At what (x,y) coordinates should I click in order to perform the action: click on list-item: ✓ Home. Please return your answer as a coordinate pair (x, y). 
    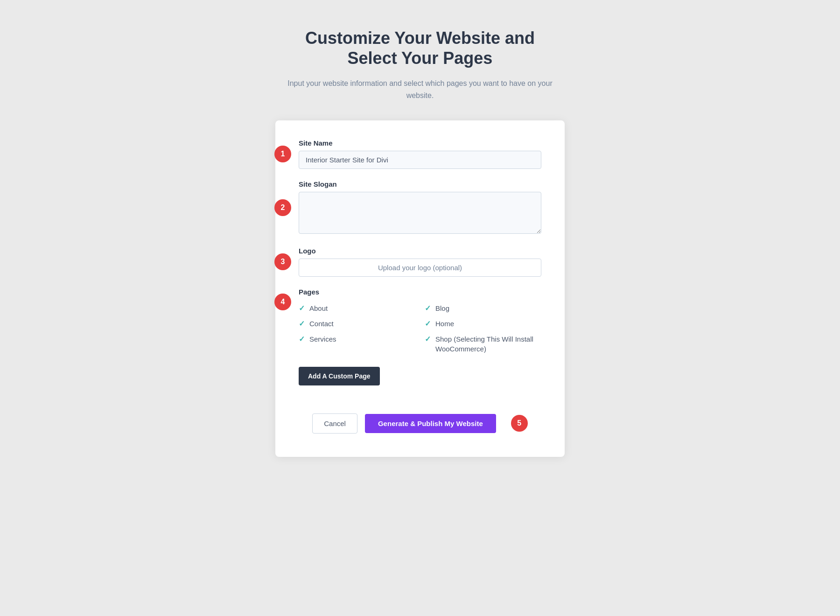
    Looking at the image, I should click on (483, 324).